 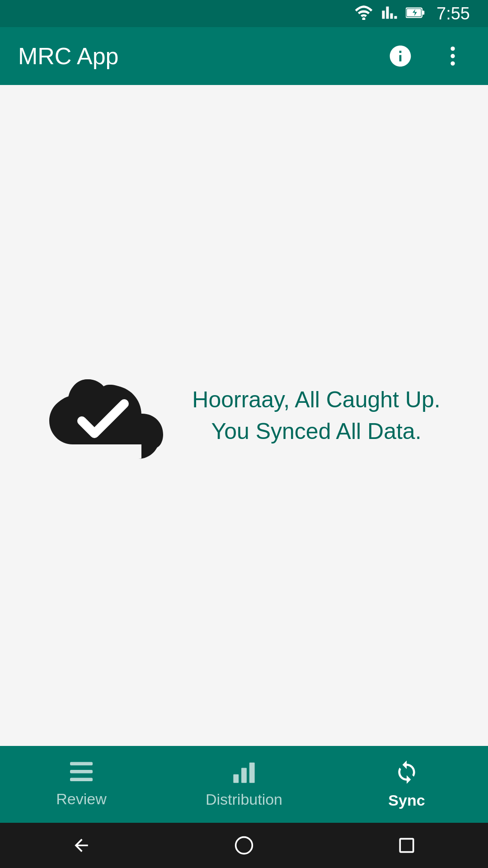 What do you see at coordinates (407, 773) in the screenshot?
I see `sync-icon` at bounding box center [407, 773].